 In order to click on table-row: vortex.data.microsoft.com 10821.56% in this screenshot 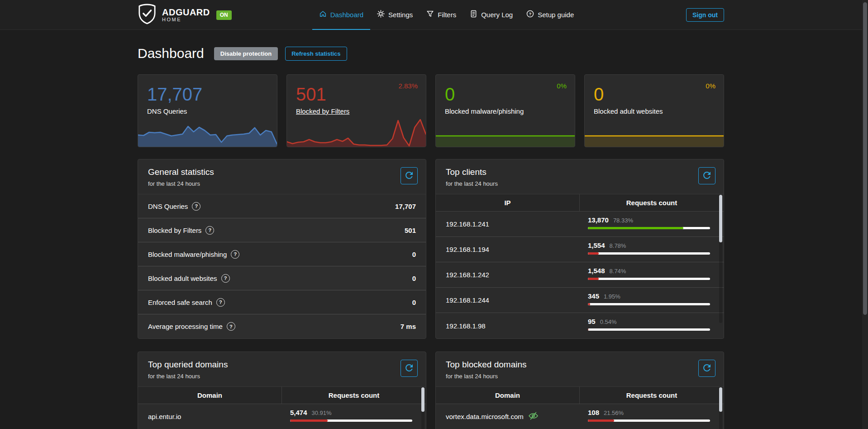, I will do `click(580, 417)`.